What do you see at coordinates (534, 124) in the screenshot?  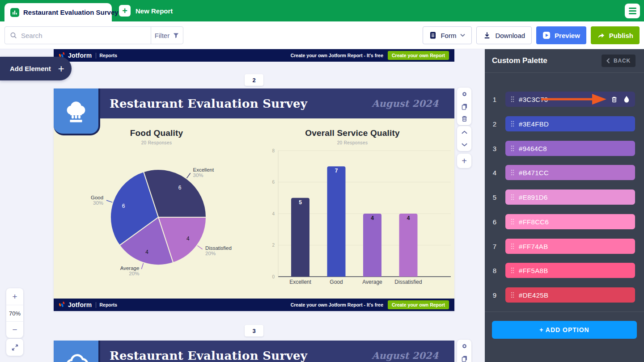 I see `palette-hex-label: #3E4FBD` at bounding box center [534, 124].